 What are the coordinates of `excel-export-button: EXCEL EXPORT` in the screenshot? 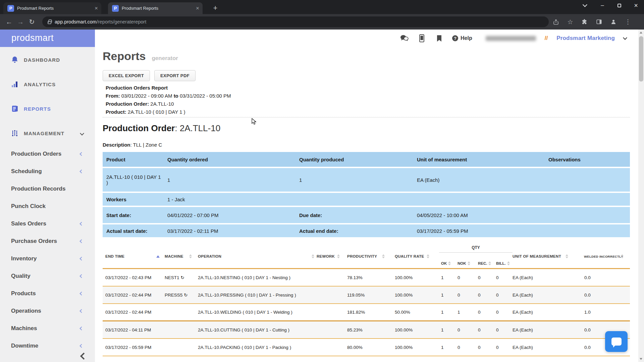 It's located at (126, 76).